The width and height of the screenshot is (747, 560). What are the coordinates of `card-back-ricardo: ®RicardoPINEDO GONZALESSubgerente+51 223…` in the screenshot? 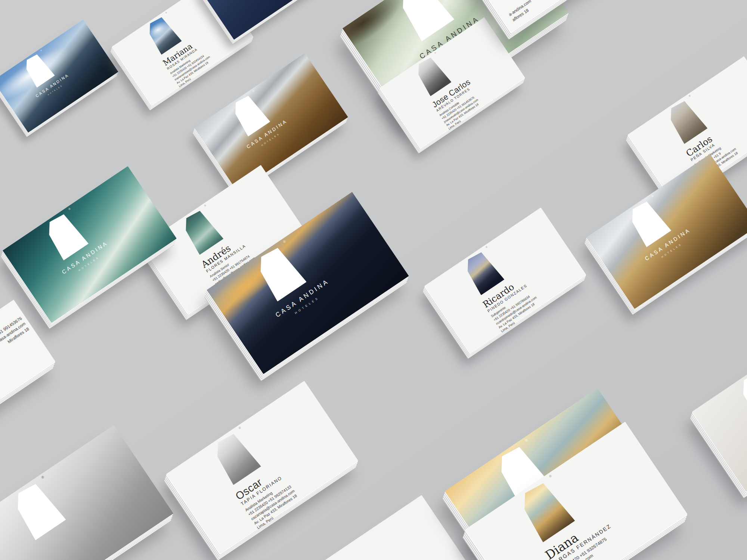 It's located at (505, 281).